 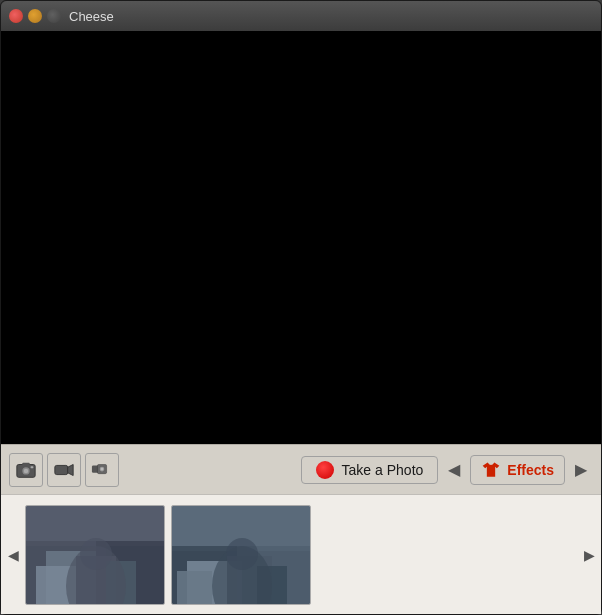 I want to click on gallery-scroll-right-button: ▶, so click(x=589, y=554).